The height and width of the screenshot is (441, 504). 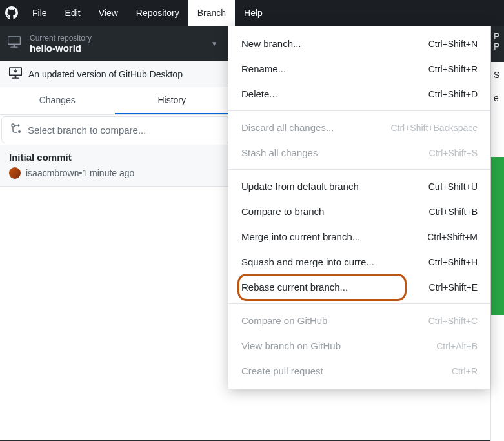 What do you see at coordinates (497, 234) in the screenshot?
I see `right-panel-edge: PP S e` at bounding box center [497, 234].